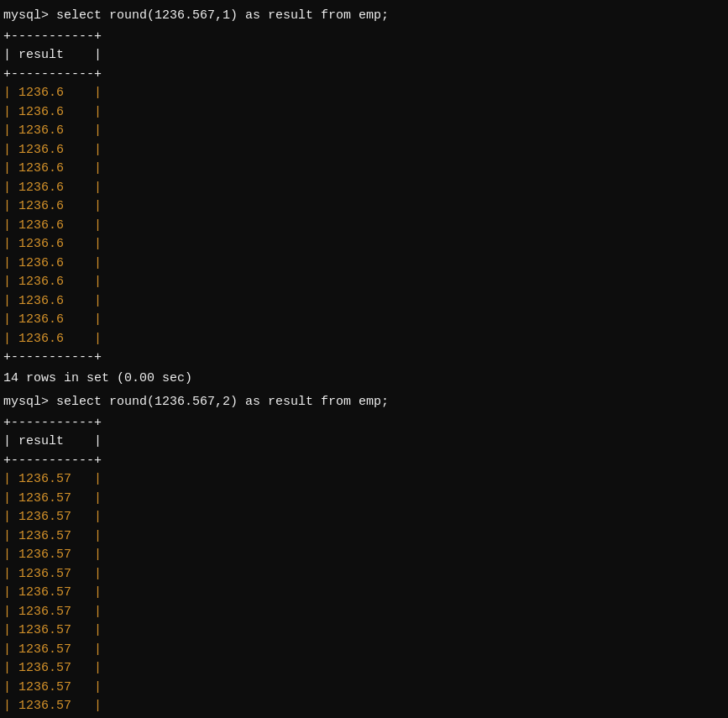 This screenshot has width=728, height=718. Describe the element at coordinates (364, 17) in the screenshot. I see `query1-prompt: mysql> select round(1236.567,1) as resul…` at that location.